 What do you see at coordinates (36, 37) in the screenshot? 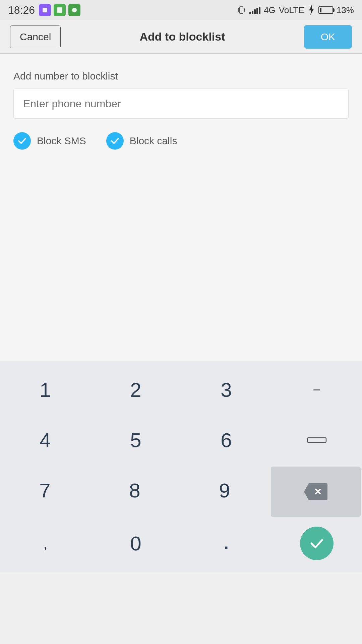
I see `cancel-button: Cancel` at bounding box center [36, 37].